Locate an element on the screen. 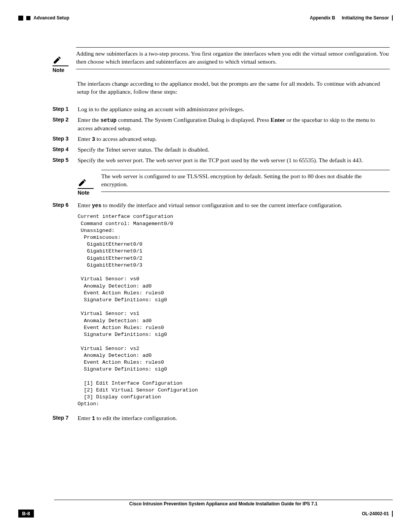  step-4: Step 4 Specify the Telnet server status.… is located at coordinates (221, 150).